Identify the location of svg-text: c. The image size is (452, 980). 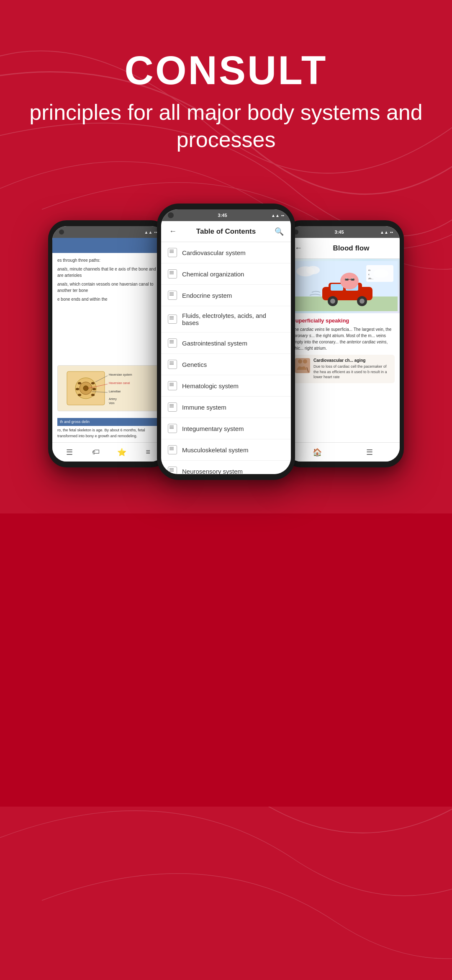
(369, 274).